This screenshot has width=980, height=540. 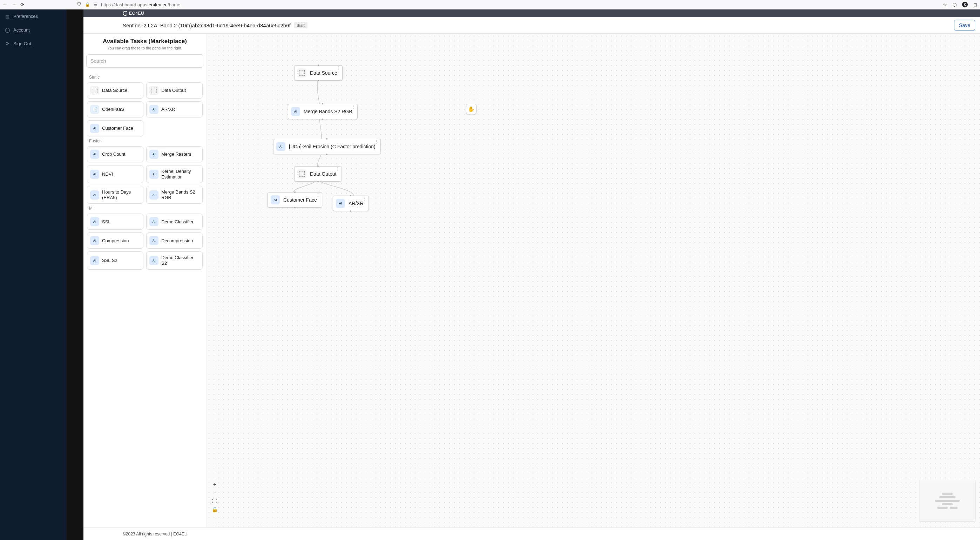 What do you see at coordinates (79, 5) in the screenshot?
I see `shield-icon: ⛉` at bounding box center [79, 5].